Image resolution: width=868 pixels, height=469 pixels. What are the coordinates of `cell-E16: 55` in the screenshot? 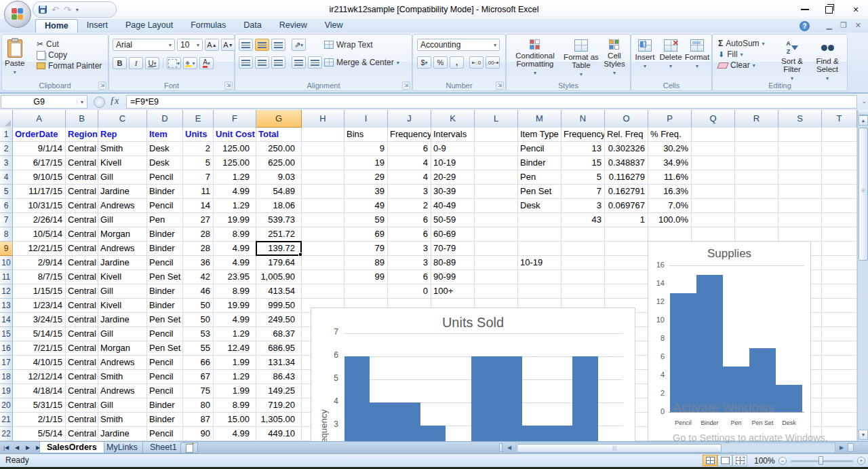 It's located at (198, 348).